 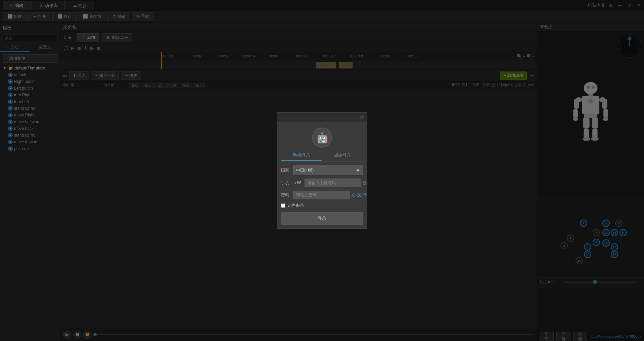 I want to click on remember-row: 记住密码, so click(x=322, y=205).